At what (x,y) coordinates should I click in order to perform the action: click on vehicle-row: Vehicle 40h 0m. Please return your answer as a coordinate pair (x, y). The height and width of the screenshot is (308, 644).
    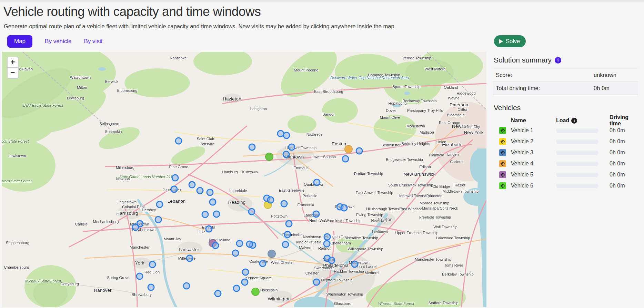
    Looking at the image, I should click on (565, 164).